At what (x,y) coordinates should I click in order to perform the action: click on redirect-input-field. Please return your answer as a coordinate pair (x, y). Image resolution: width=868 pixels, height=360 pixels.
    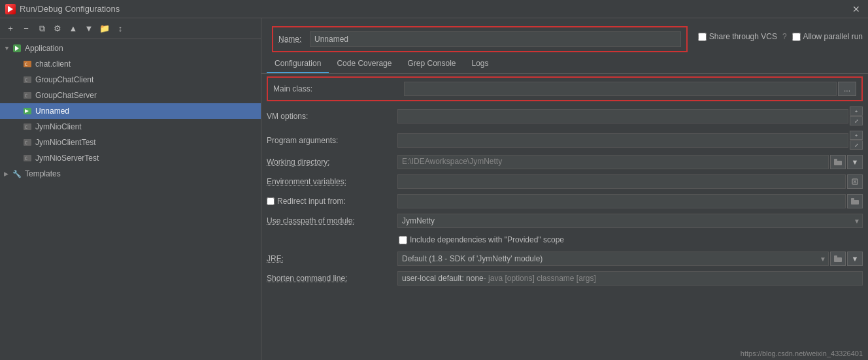
    Looking at the image, I should click on (622, 201).